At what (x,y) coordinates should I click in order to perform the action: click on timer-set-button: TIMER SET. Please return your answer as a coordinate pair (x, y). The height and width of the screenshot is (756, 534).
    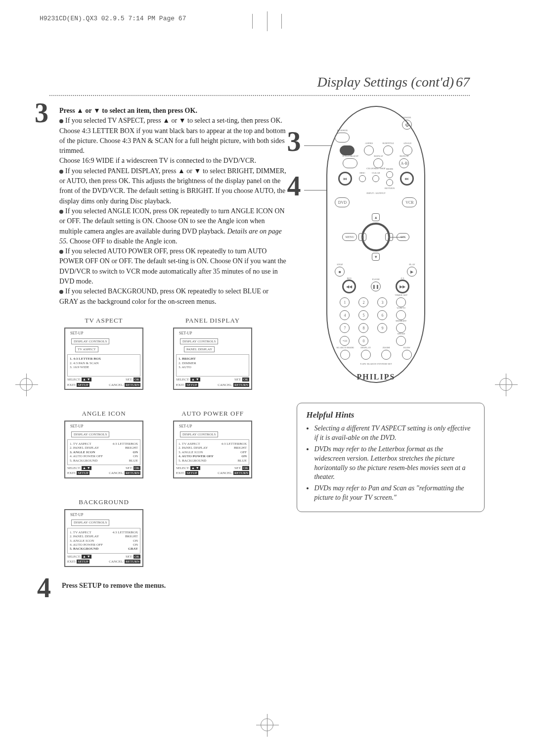
    Looking at the image, I should click on (401, 302).